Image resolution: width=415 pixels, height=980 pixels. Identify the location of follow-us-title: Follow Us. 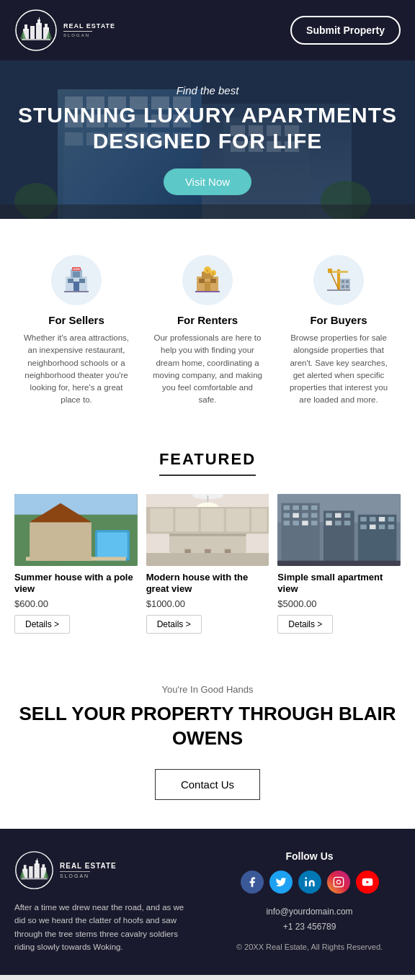
(310, 856).